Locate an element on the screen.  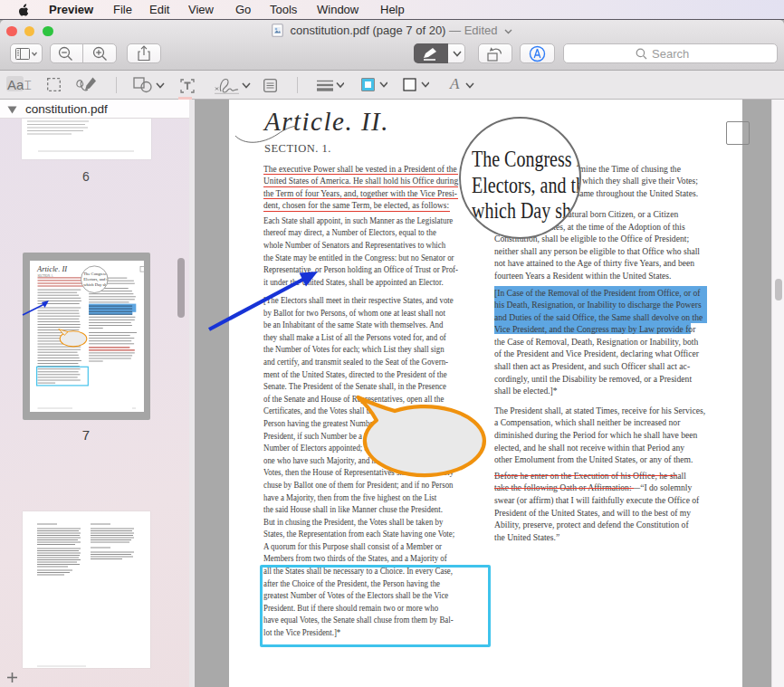
svg-text: SECTION. 1. is located at coordinates (45, 275).